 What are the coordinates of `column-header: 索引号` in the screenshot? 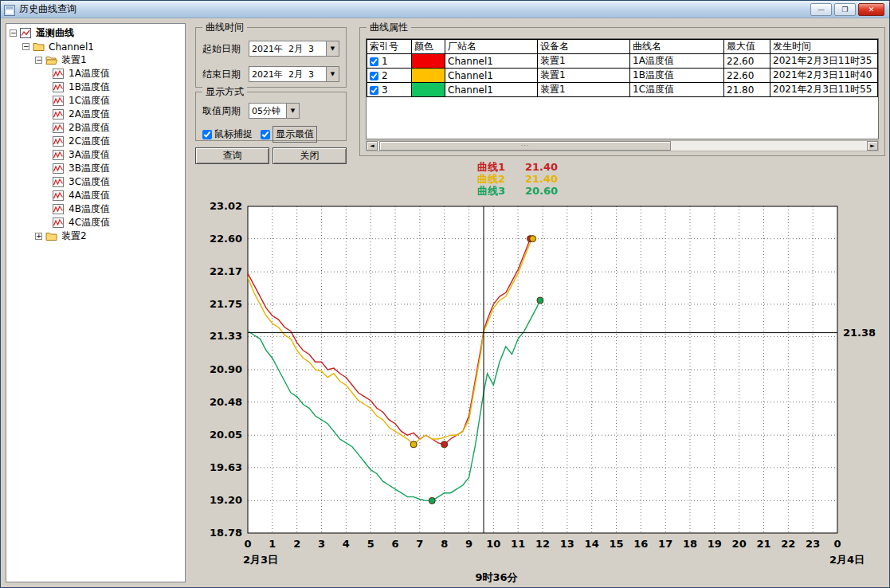 It's located at (390, 47).